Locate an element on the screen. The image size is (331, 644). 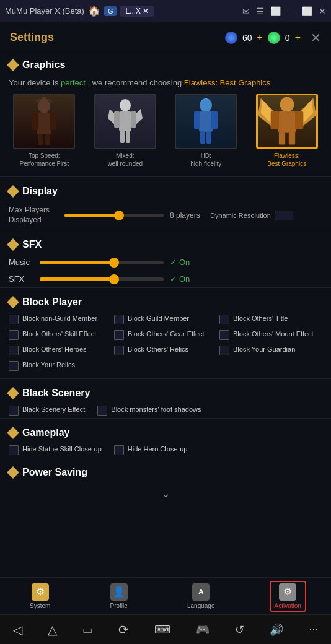
power-saving-title: Power Saving is located at coordinates (55, 472).